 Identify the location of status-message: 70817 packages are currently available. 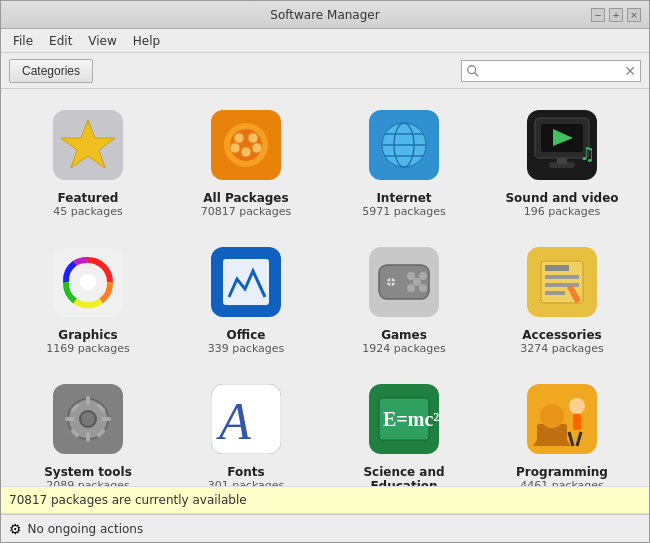
(128, 500).